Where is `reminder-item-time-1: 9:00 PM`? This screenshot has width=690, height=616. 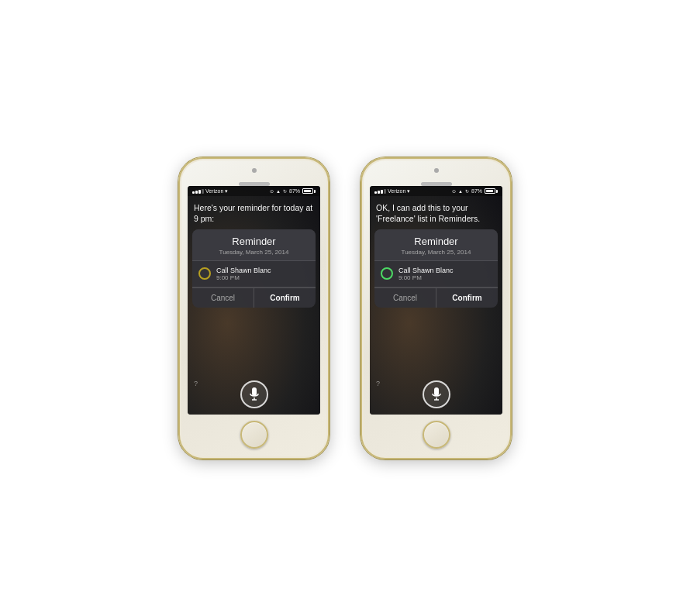 reminder-item-time-1: 9:00 PM is located at coordinates (243, 277).